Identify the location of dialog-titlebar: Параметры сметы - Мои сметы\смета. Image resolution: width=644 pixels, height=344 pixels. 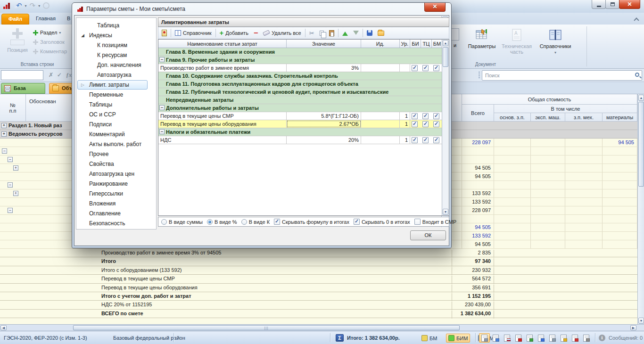
(131, 9).